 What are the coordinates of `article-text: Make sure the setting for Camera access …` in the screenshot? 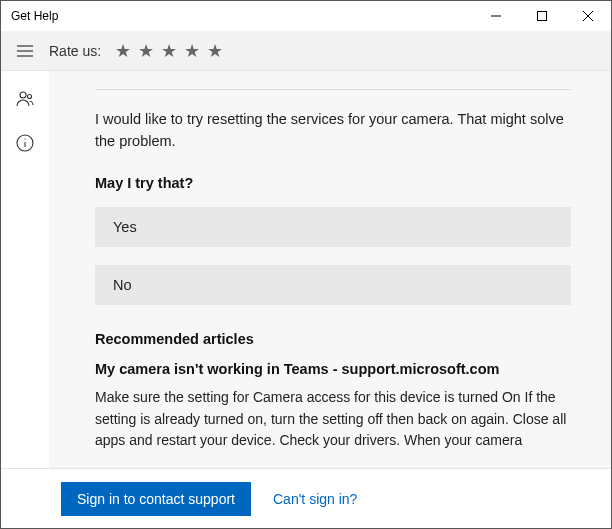 It's located at (333, 420).